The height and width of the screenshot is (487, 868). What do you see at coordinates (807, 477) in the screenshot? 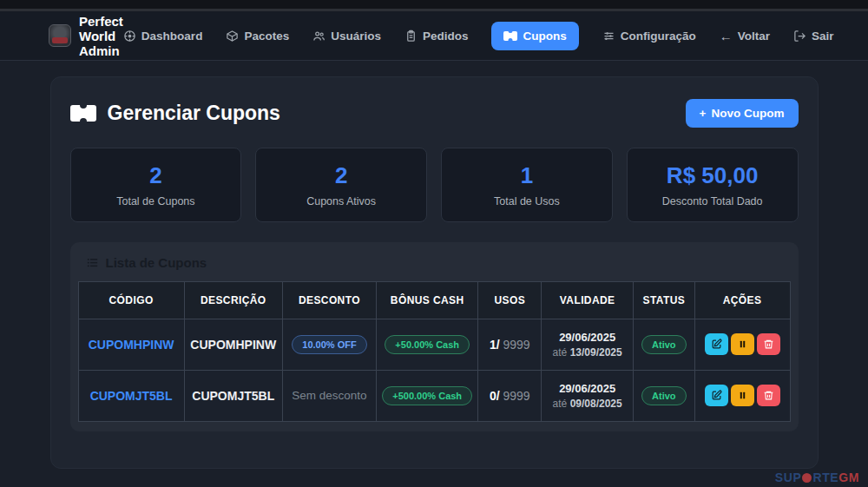
I see `watermark-logo-icon` at bounding box center [807, 477].